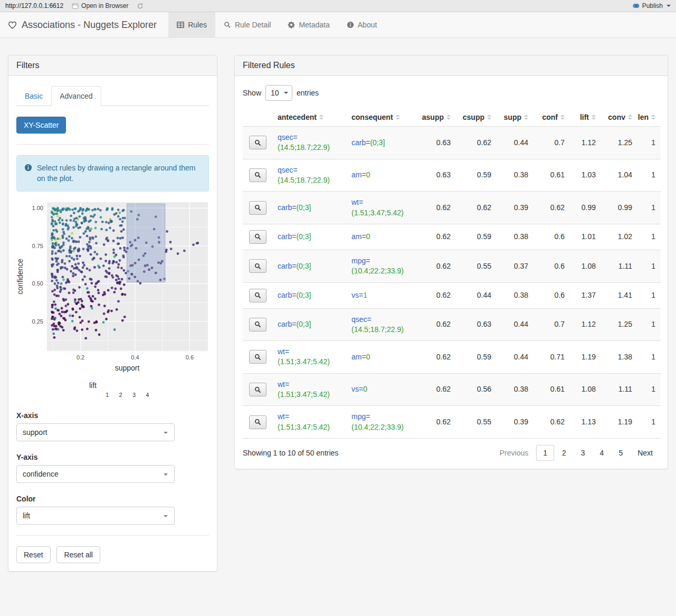 The width and height of the screenshot is (676, 616). What do you see at coordinates (515, 236) in the screenshot?
I see `cell-supp: 0.38` at bounding box center [515, 236].